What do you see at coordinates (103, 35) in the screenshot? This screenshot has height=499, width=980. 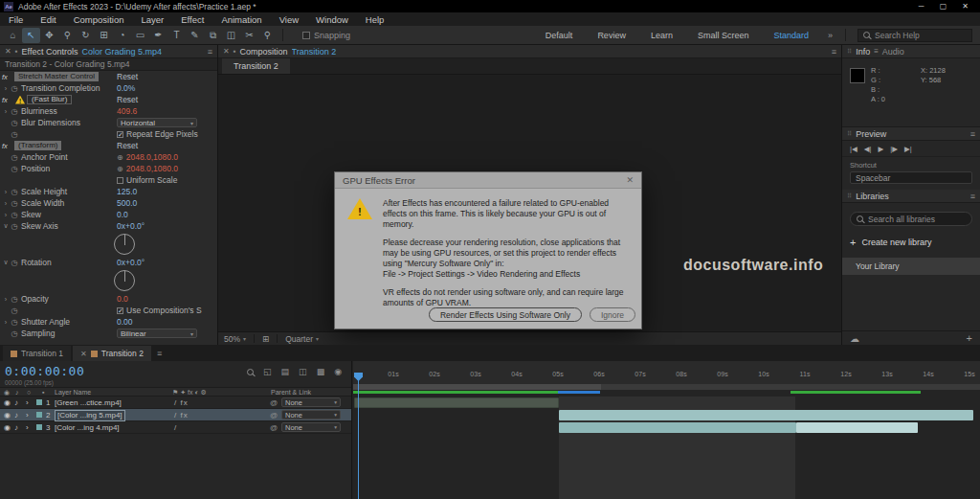 I see `pan-camera-tool: ⊞` at bounding box center [103, 35].